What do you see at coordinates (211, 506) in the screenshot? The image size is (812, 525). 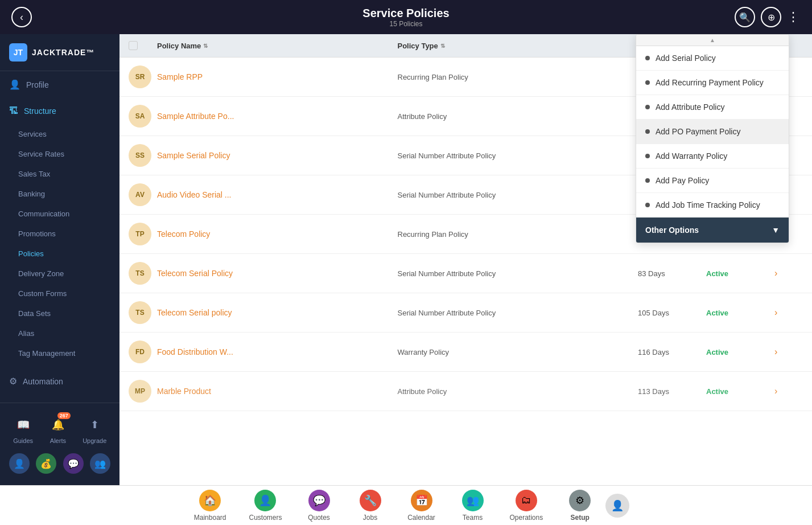 I see `nav-mainboard: 🏠 Mainboard` at bounding box center [211, 506].